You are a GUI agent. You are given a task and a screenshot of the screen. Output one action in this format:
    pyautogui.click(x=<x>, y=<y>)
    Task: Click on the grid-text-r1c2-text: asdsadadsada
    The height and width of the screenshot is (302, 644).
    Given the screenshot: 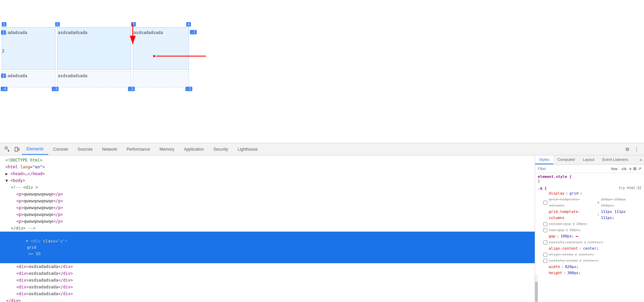 What is the action you would take?
    pyautogui.click(x=73, y=33)
    